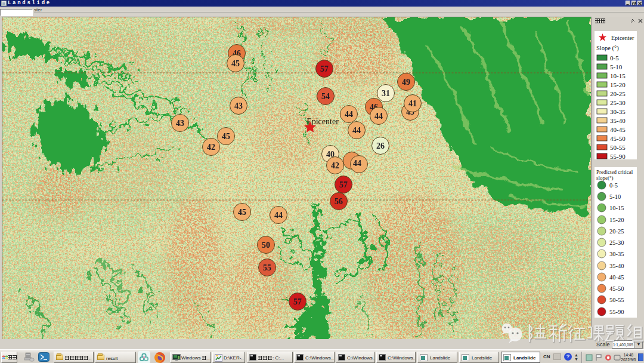 The height and width of the screenshot is (363, 644). What do you see at coordinates (406, 82) in the screenshot?
I see `svg-text: 49` at bounding box center [406, 82].